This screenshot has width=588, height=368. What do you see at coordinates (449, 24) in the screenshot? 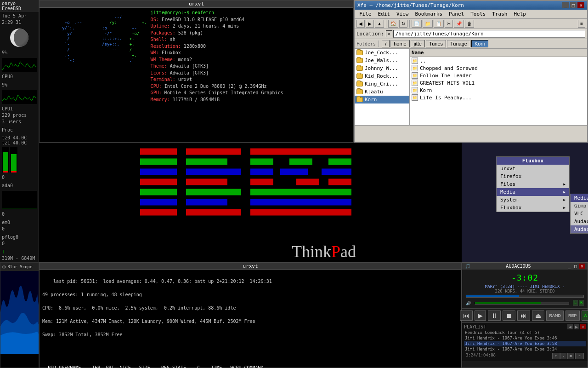
I see `xfe-cut-btn: ✂` at bounding box center [449, 24].